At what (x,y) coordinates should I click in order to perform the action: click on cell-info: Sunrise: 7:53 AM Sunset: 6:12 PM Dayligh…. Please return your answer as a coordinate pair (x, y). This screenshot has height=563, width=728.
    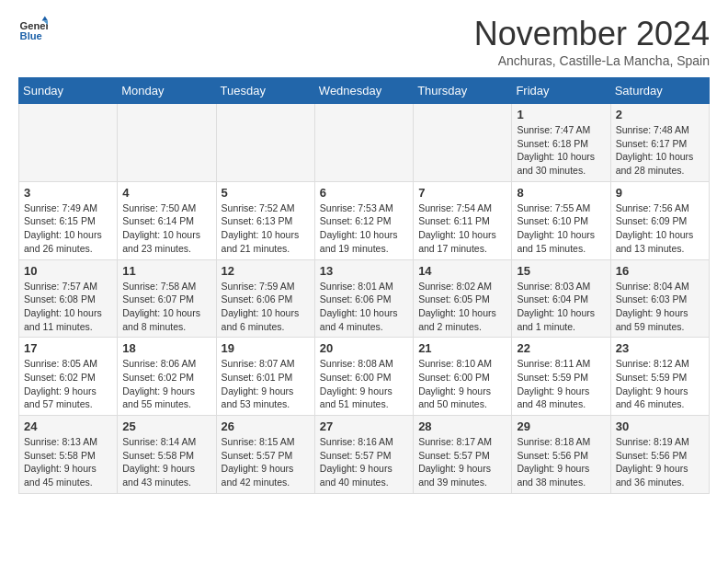
    Looking at the image, I should click on (364, 228).